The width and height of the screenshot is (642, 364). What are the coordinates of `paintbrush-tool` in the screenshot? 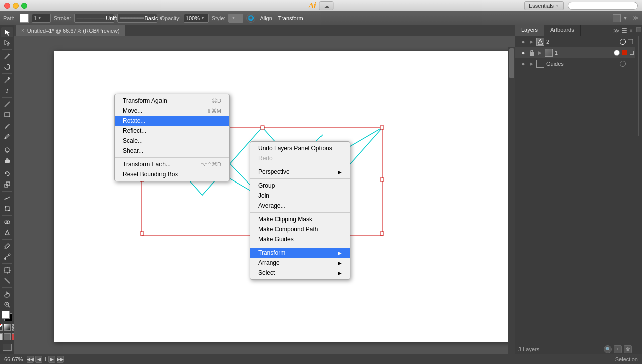 It's located at (7, 126).